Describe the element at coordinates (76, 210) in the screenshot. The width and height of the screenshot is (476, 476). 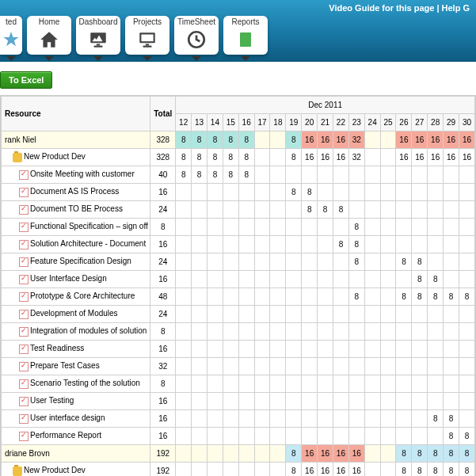
I see `row-name: Document TO BE Process` at that location.